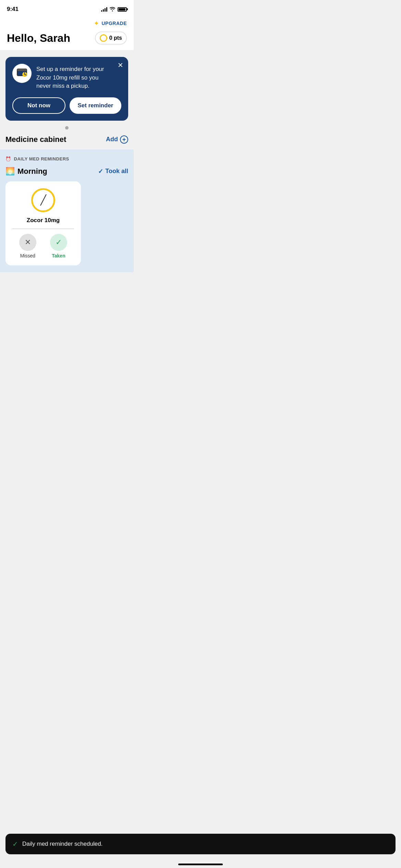  What do you see at coordinates (67, 211) in the screenshot?
I see `reminders-section: ⏰ DAILY MED REMINDERS 🌅 Morning ✓ Took a…` at bounding box center [67, 211].